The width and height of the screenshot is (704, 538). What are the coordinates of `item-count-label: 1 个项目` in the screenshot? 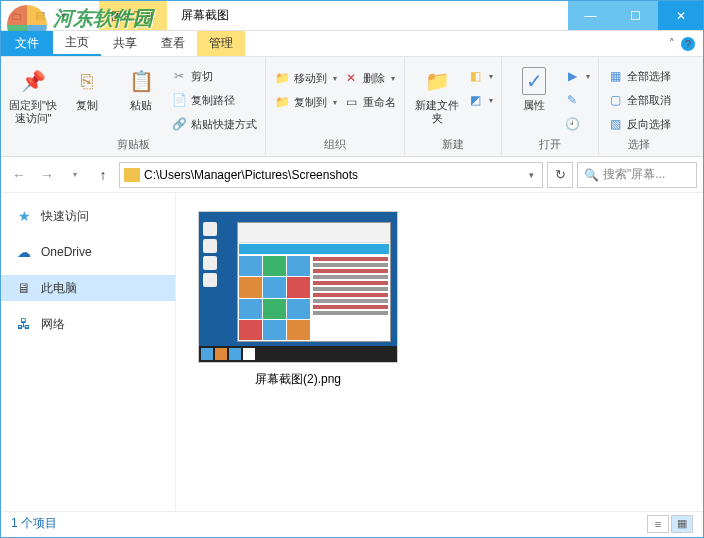 It's located at (34, 524).